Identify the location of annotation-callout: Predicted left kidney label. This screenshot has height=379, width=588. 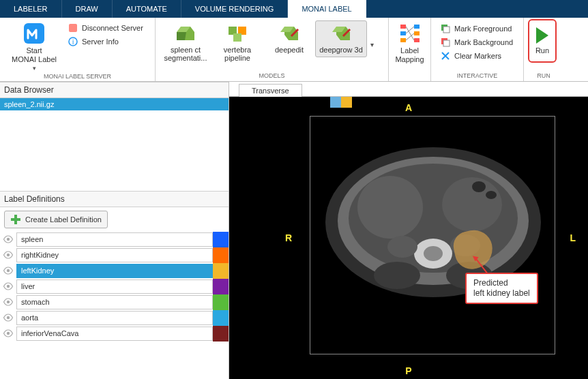
(502, 288).